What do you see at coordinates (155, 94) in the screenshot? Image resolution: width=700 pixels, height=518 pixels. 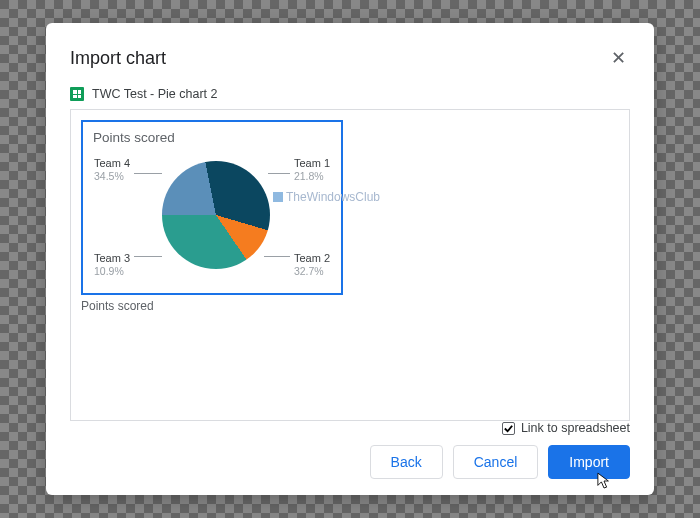 I see `source-file-name: TWC Test - Pie chart 2` at bounding box center [155, 94].